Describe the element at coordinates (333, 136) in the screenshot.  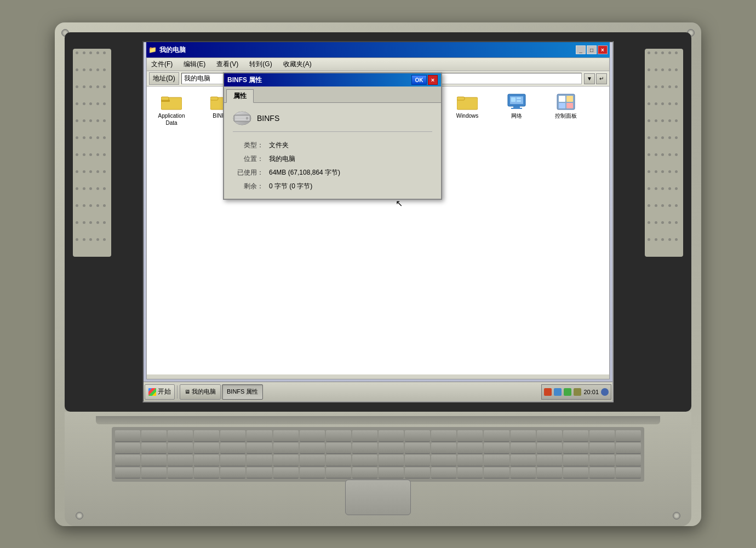
I see `properties-dialog: BINFS 属性 OK × 属性` at that location.